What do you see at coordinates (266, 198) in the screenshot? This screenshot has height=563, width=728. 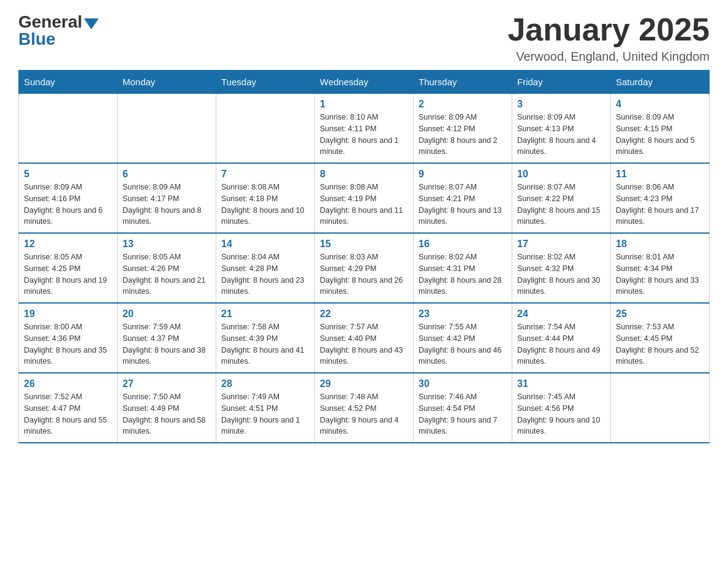 I see `calendar-cell: 7Sunrise: 8:08 AM Sunset: 4:18 PM Daylig…` at bounding box center [266, 198].